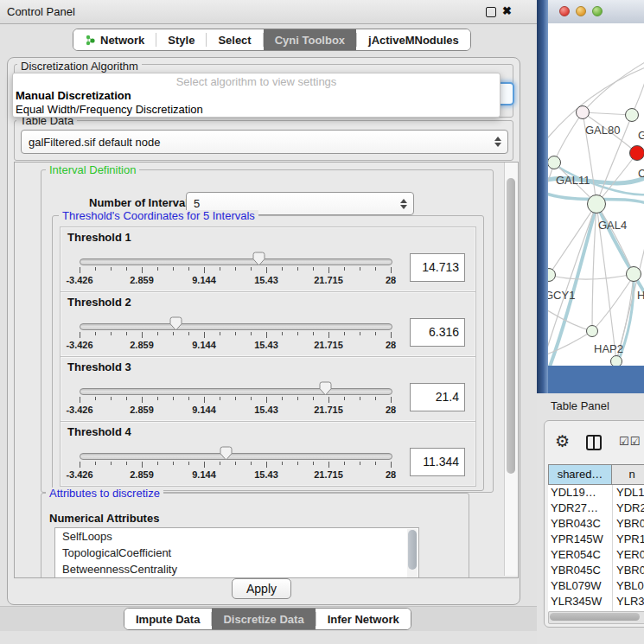 The image size is (644, 644). Describe the element at coordinates (237, 569) in the screenshot. I see `list-item: BetweennessCentrality` at that location.